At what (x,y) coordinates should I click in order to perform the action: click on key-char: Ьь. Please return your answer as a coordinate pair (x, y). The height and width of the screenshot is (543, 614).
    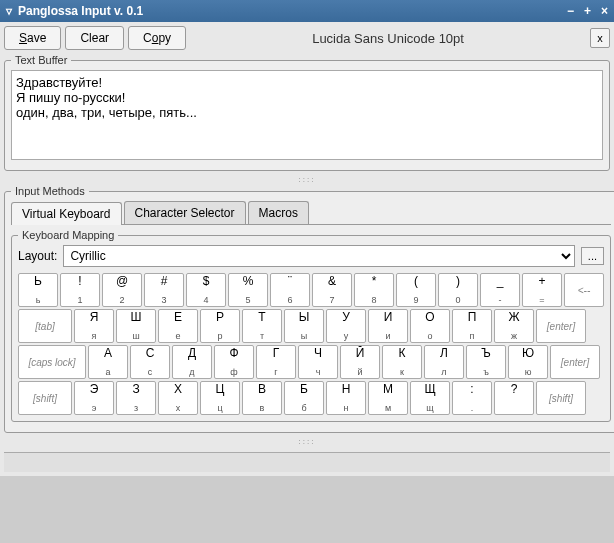
    Looking at the image, I should click on (38, 290).